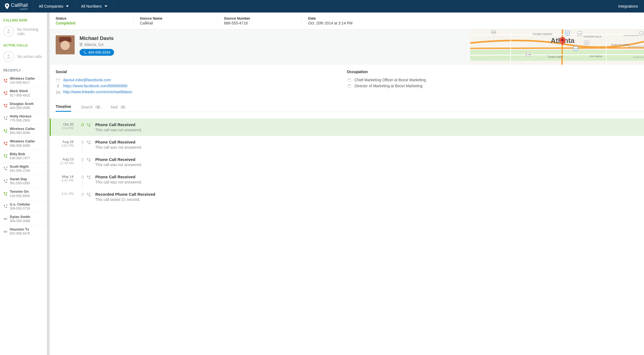  What do you see at coordinates (176, 18) in the screenshot?
I see `source-name-label: Source Name` at bounding box center [176, 18].